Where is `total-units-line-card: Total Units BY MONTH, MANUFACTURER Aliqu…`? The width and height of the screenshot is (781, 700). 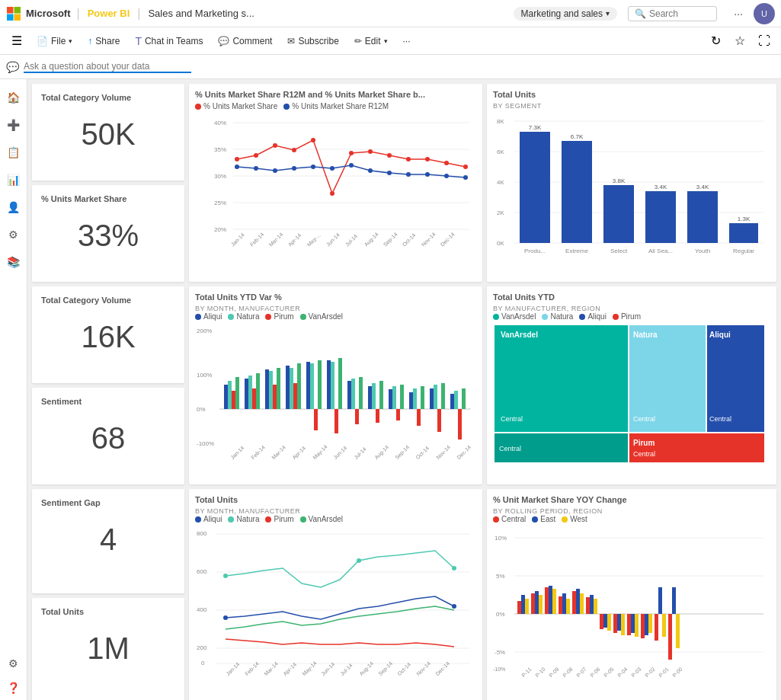 total-units-line-card: Total Units BY MONTH, MANUFACTURER Aliqu… is located at coordinates (335, 594).